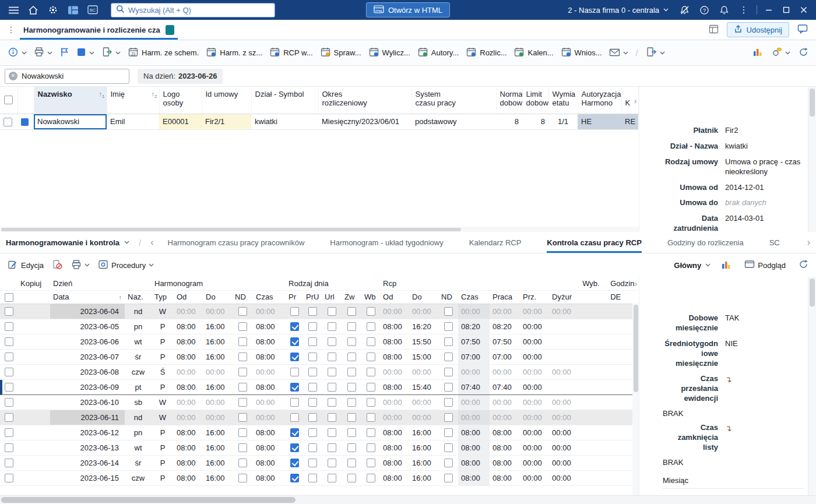  I want to click on column-header-h-nd: ND, so click(242, 297).